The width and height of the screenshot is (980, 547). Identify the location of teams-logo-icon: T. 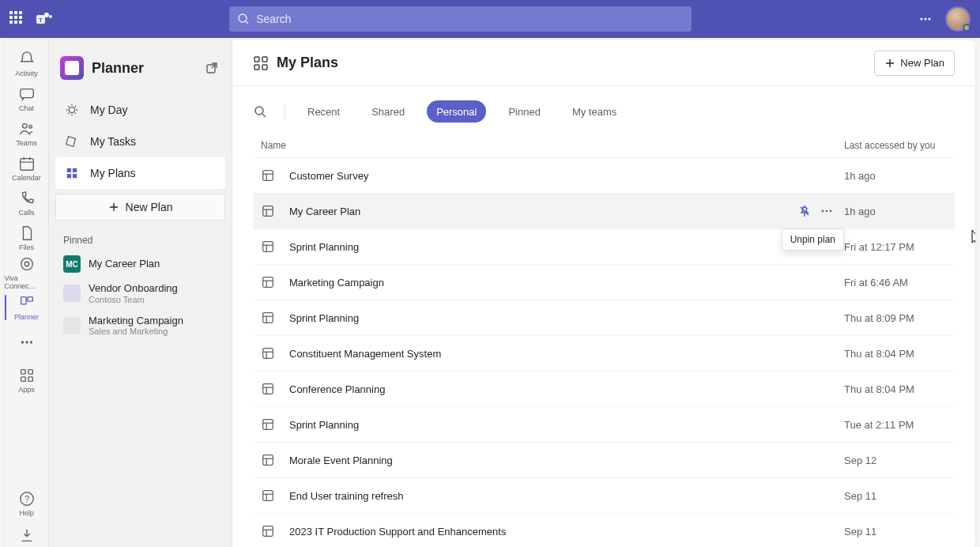
(44, 19).